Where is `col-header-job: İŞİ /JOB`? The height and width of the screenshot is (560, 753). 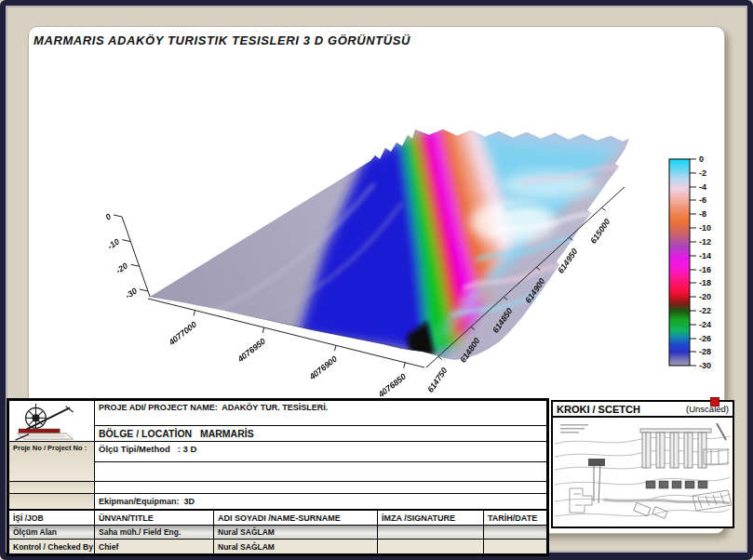 col-header-job: İŞİ /JOB is located at coordinates (28, 518).